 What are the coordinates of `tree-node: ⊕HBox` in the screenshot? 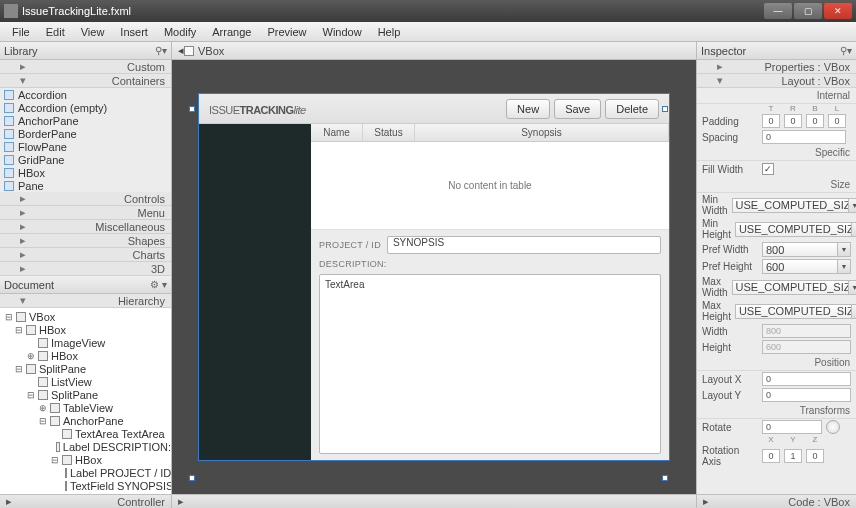 It's located at (86, 356).